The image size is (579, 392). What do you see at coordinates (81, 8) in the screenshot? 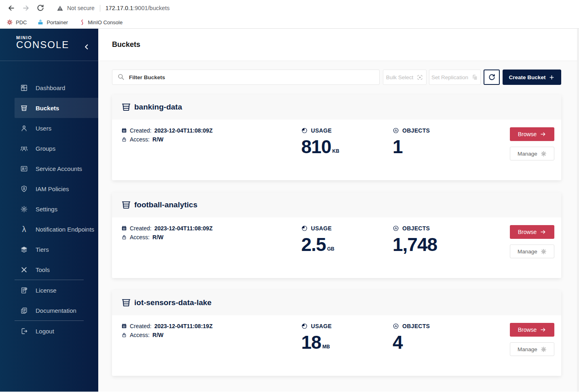
I see `security-label: Not secure` at bounding box center [81, 8].